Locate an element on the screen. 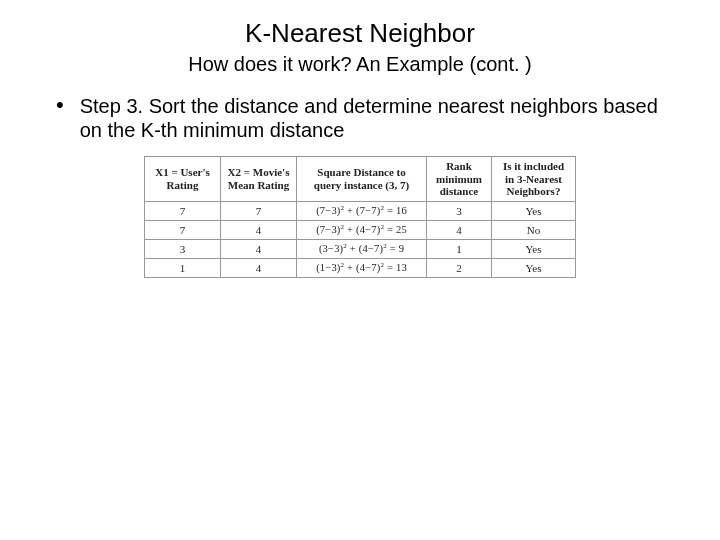 The height and width of the screenshot is (540, 720). cell-rank: 4 is located at coordinates (460, 230).